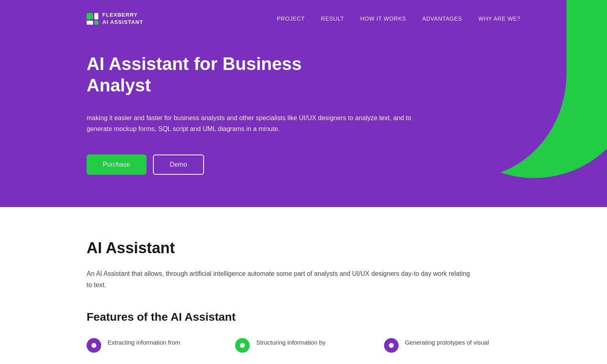 The width and height of the screenshot is (607, 364). Describe the element at coordinates (155, 345) in the screenshot. I see `feature-item-1: Extracting information from` at that location.